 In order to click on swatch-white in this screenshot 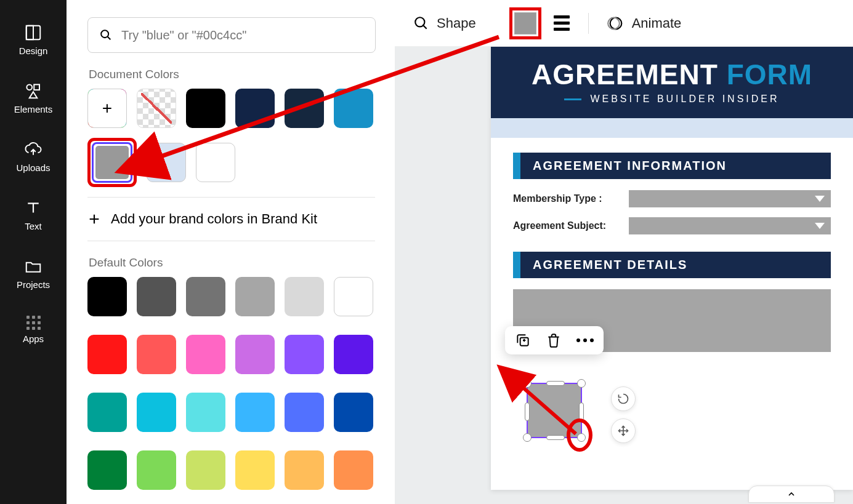, I will do `click(216, 162)`.